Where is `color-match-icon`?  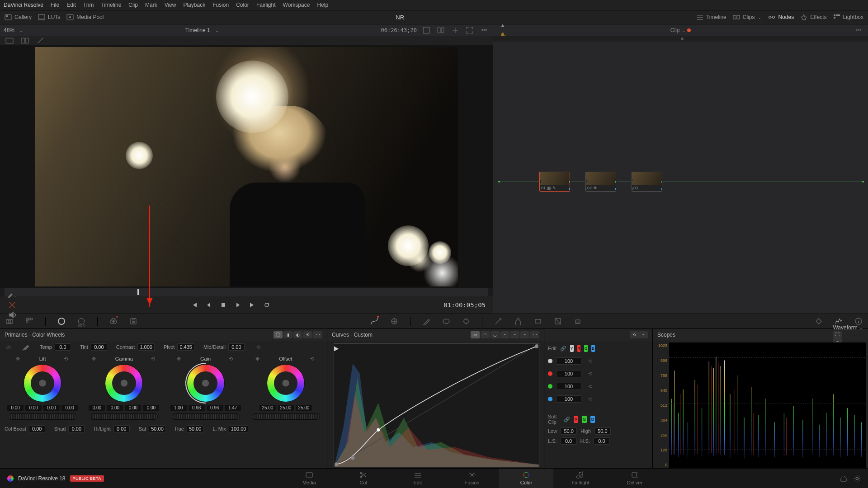
color-match-icon is located at coordinates (29, 321).